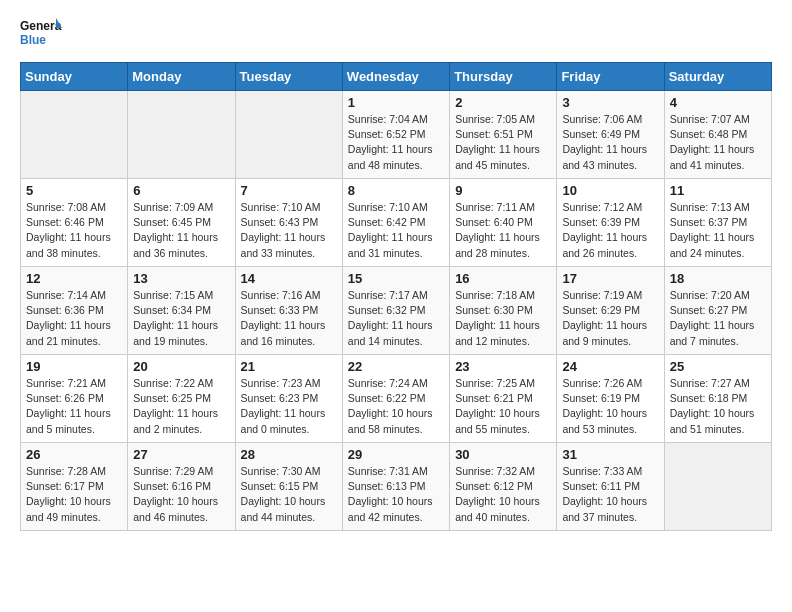 The image size is (792, 612). Describe the element at coordinates (718, 278) in the screenshot. I see `day-number: 18` at that location.